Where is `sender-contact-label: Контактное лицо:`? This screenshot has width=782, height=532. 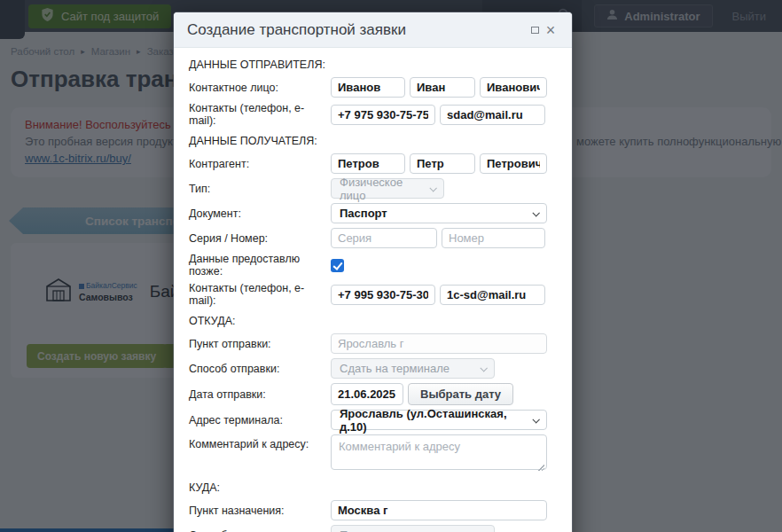
sender-contact-label: Контактное лицо: is located at coordinates (260, 88).